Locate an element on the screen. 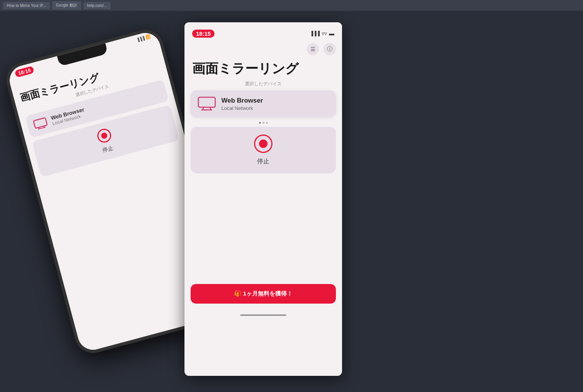  app-time: 18:15 is located at coordinates (203, 34).